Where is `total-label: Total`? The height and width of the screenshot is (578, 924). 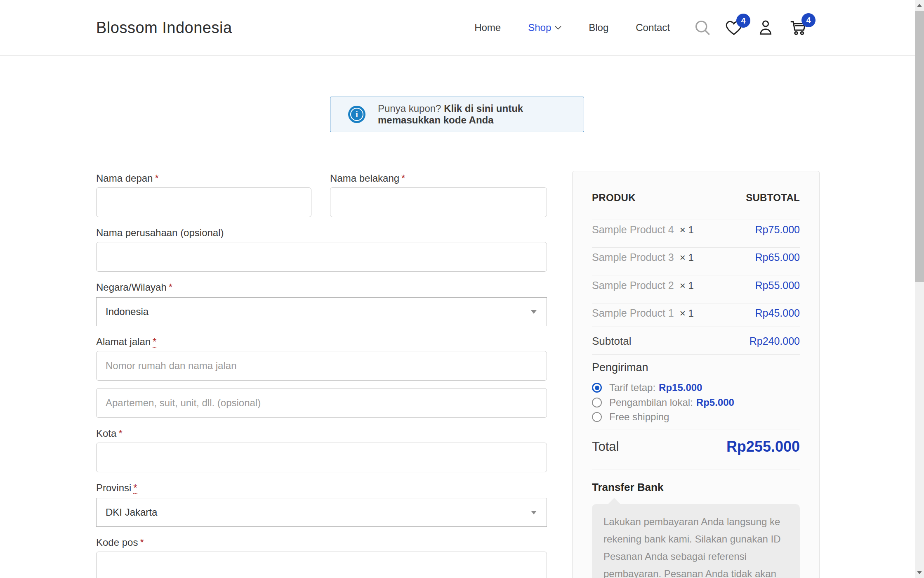 total-label: Total is located at coordinates (606, 447).